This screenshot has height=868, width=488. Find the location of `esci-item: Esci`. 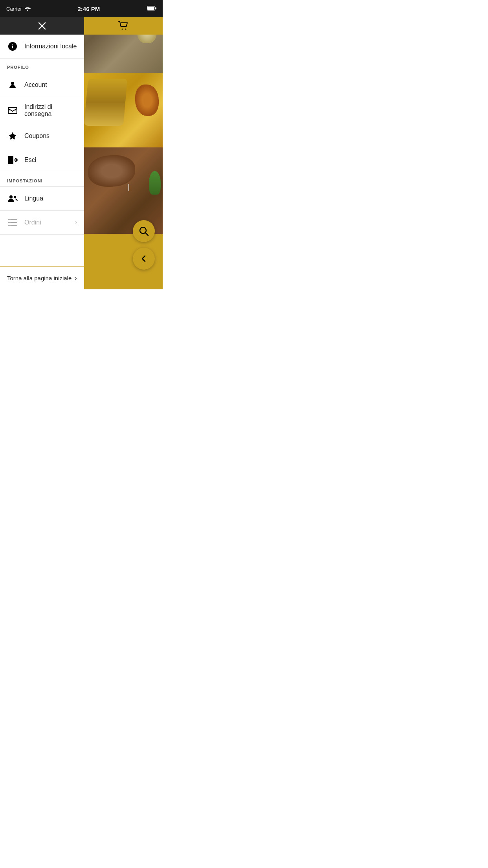

esci-item: Esci is located at coordinates (42, 160).